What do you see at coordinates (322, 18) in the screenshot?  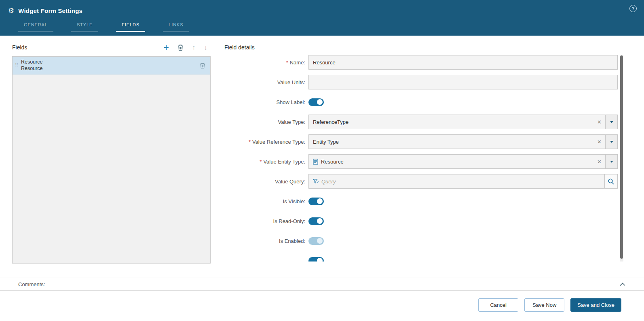 I see `dialog-header: ⚙ Widget Form Settings ? GENERAL STYLE F…` at bounding box center [322, 18].